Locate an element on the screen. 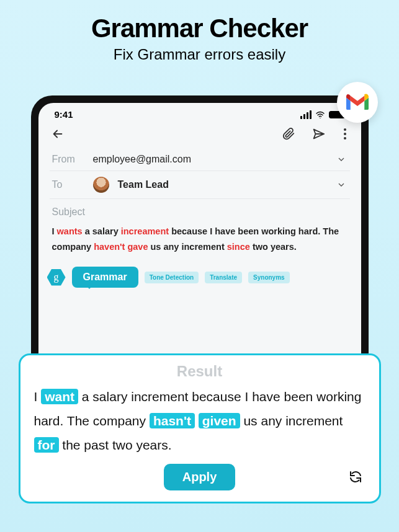 The width and height of the screenshot is (399, 532). subject-label: Subject is located at coordinates (200, 209).